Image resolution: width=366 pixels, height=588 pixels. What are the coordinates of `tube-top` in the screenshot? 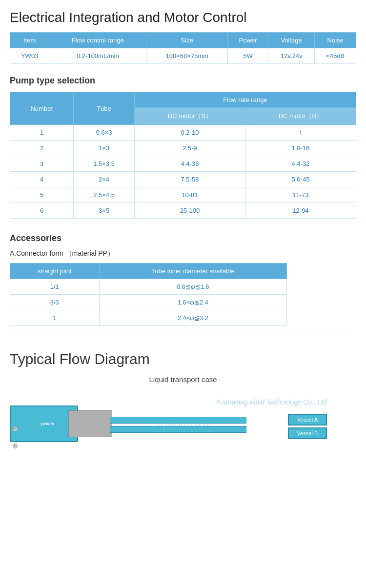 It's located at (178, 420).